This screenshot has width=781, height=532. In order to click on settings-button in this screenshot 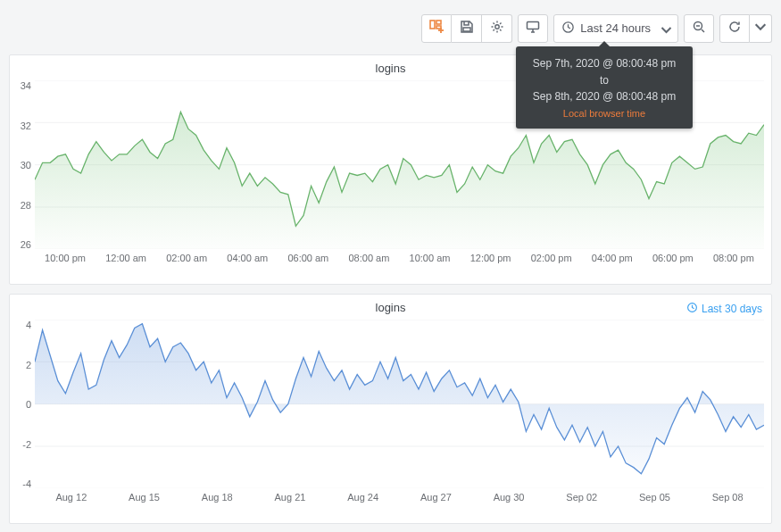, I will do `click(497, 29)`.